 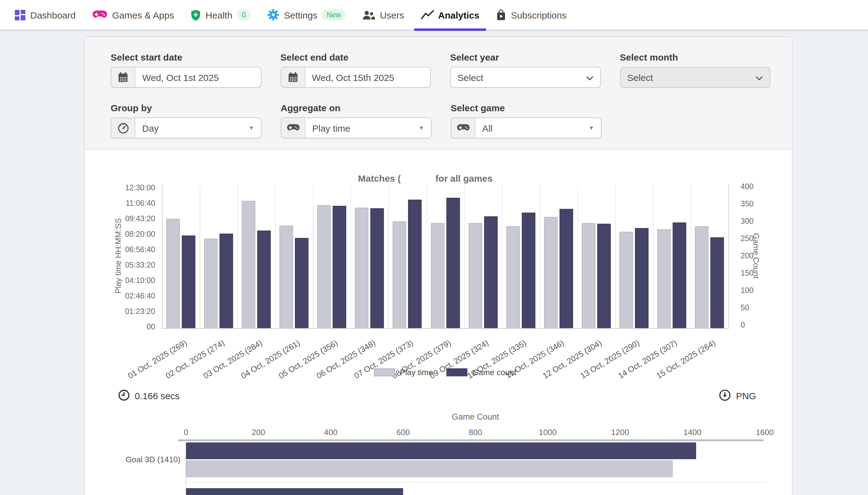 What do you see at coordinates (356, 108) in the screenshot?
I see `aggregate-on-label: Aggregate on` at bounding box center [356, 108].